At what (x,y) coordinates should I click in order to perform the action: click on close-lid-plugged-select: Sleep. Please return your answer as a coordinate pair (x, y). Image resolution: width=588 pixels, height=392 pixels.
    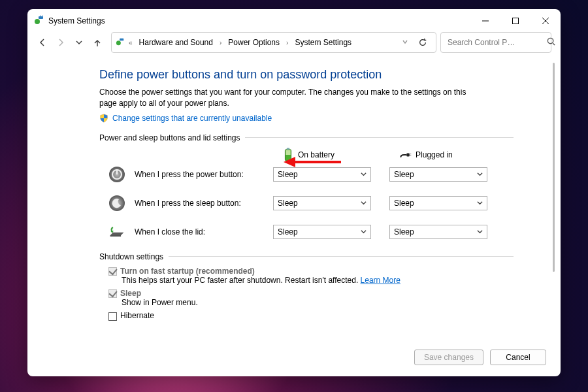
    Looking at the image, I should click on (438, 232).